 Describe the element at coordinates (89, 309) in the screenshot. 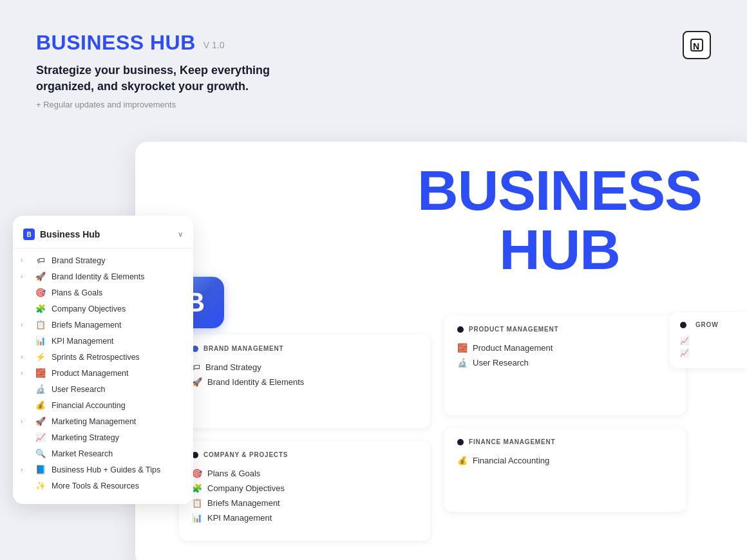

I see `sidebar-item-label: Company Objectives` at that location.